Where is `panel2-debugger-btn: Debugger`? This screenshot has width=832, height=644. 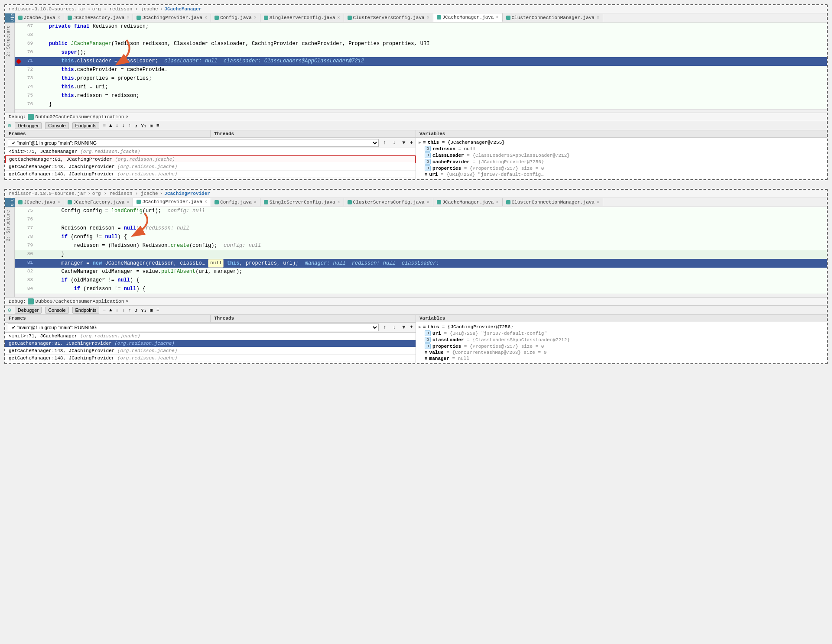
panel2-debugger-btn: Debugger is located at coordinates (28, 310).